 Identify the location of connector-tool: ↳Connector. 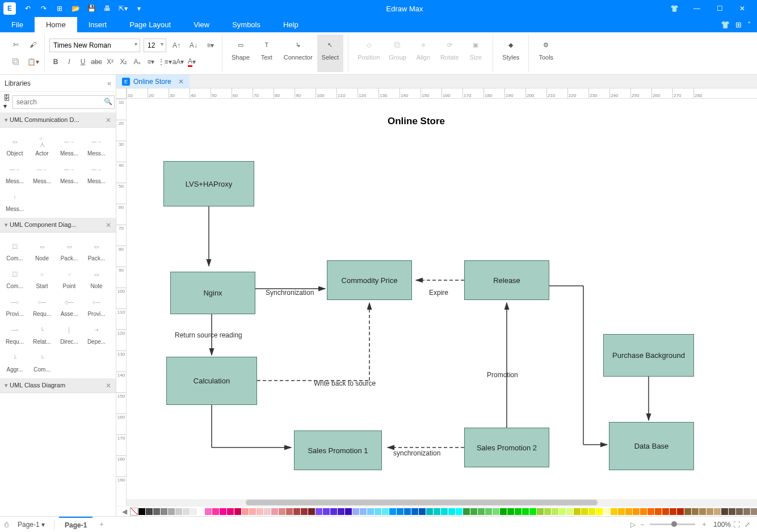
(298, 53).